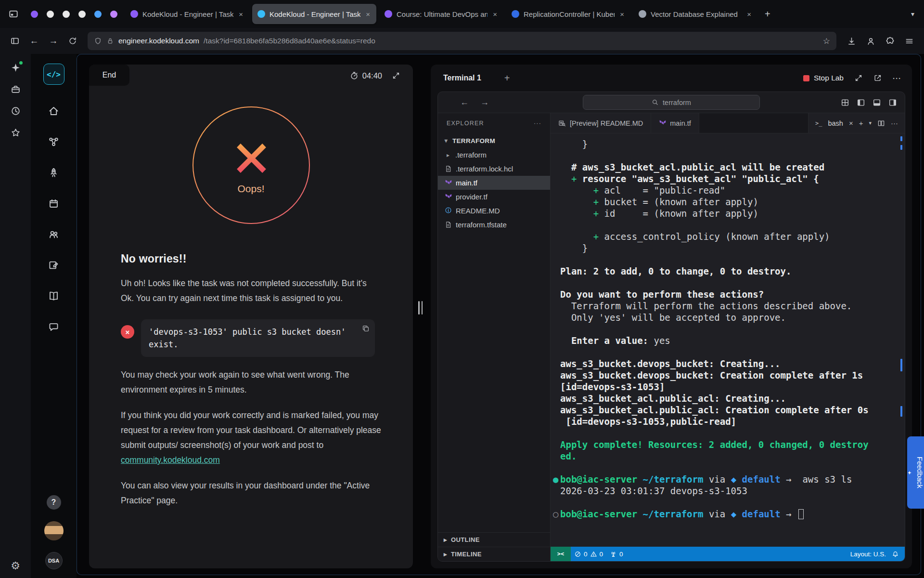 This screenshot has width=924, height=578. Describe the element at coordinates (15, 566) in the screenshot. I see `settings-gear-icon: ⚙` at that location.